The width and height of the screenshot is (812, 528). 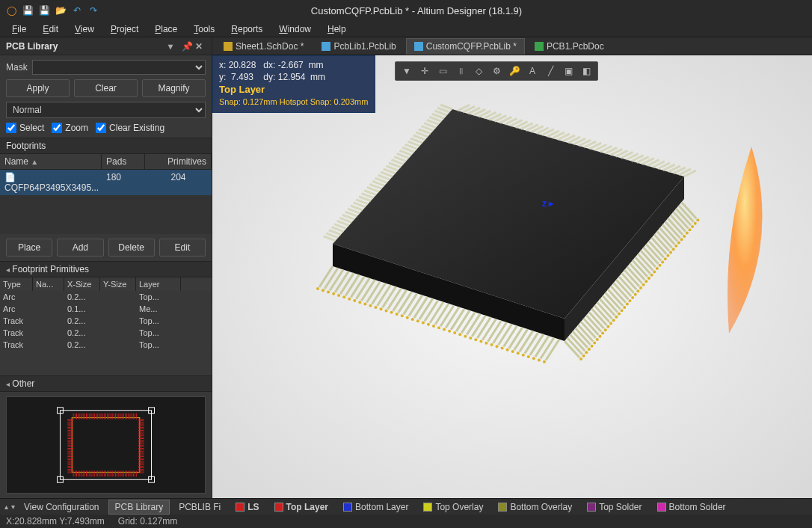 I want to click on menu-window: Window, so click(x=295, y=29).